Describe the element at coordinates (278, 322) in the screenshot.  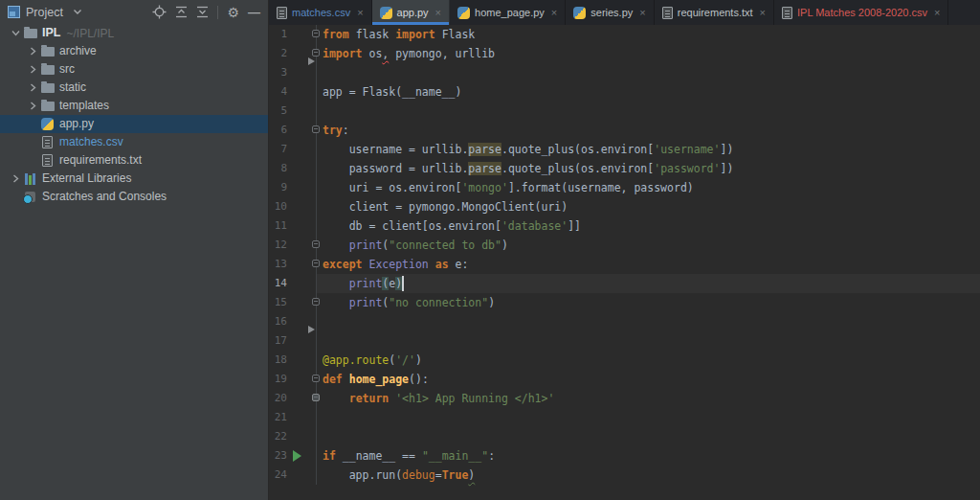
I see `line-number: 16` at that location.